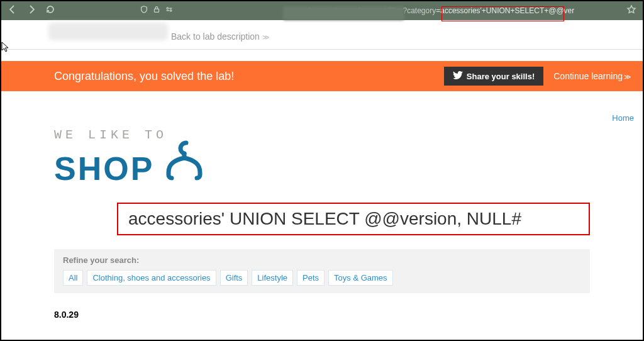 The image size is (644, 341). I want to click on refine-item-toys: Toys & Games, so click(361, 278).